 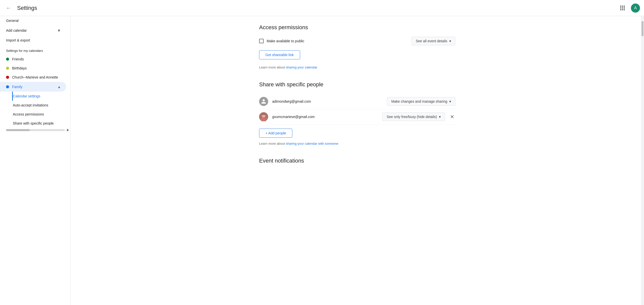 I want to click on chevron-down-icon: ▾, so click(x=59, y=30).